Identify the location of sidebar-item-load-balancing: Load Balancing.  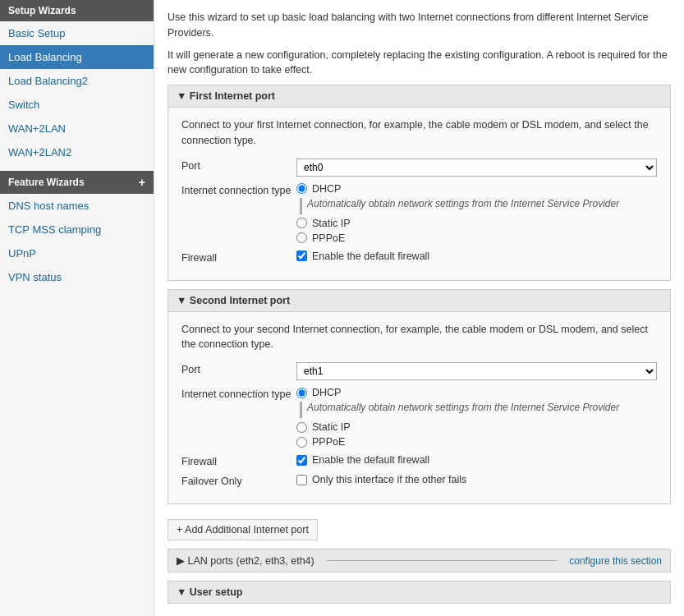
(77, 57).